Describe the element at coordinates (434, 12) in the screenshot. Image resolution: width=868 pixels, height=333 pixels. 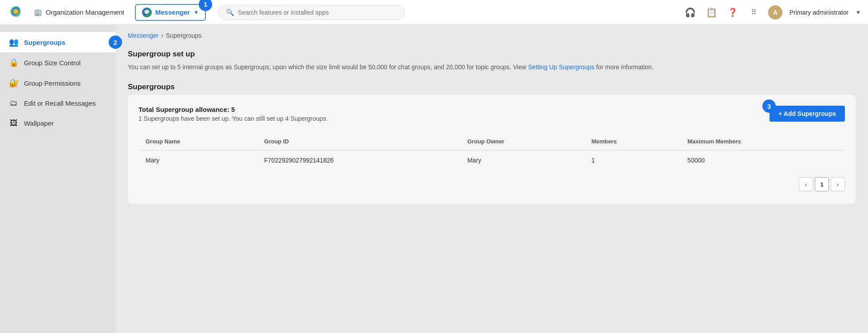
I see `top-navigation: 🏢 Organization Management 💬 Messenger ▼ …` at that location.